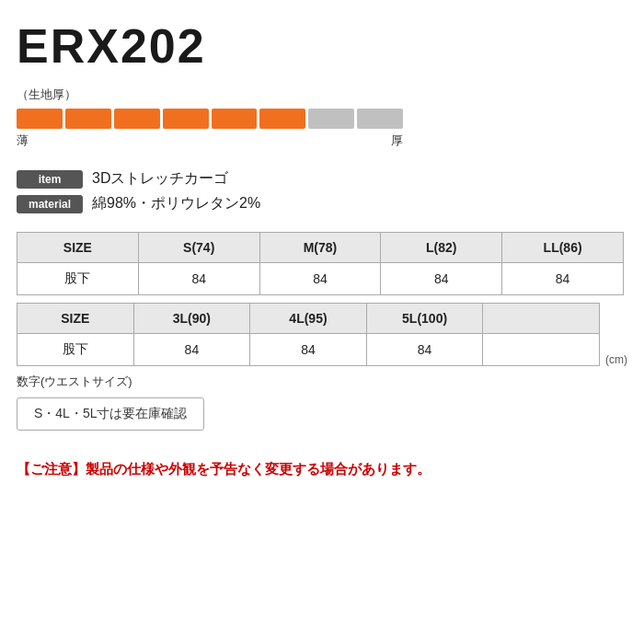  I want to click on size-table-2-container: SIZE3L(90)4L(95)5L(100)股下848484, so click(308, 339).